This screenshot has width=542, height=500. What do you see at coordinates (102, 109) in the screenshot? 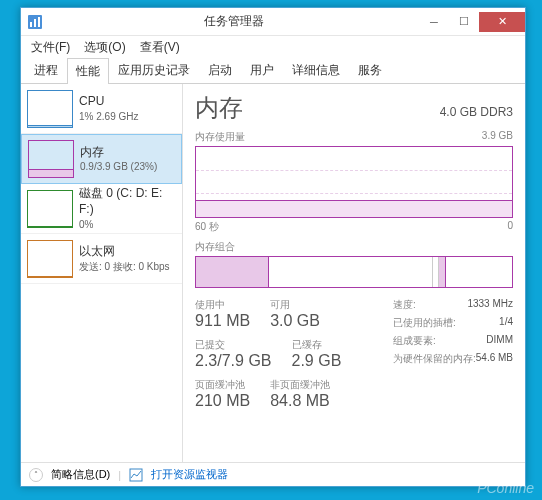
I see `sidebar-item-cpu: CPU1% 2.69 GHz` at bounding box center [102, 109].